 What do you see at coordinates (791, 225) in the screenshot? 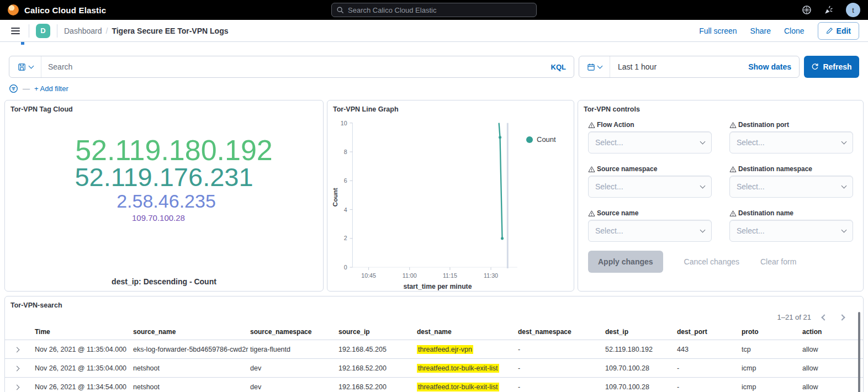
I see `control-field-destination-name: Destination name Select...` at bounding box center [791, 225].